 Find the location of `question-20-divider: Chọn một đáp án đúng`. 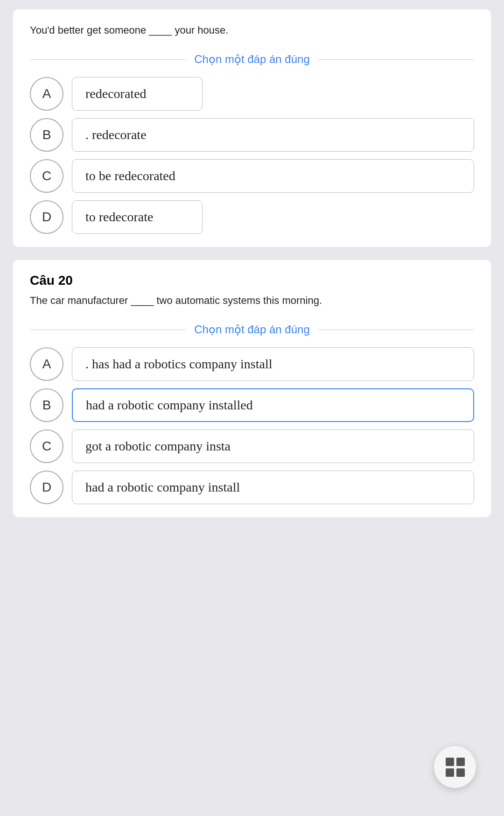

question-20-divider: Chọn một đáp án đúng is located at coordinates (252, 330).